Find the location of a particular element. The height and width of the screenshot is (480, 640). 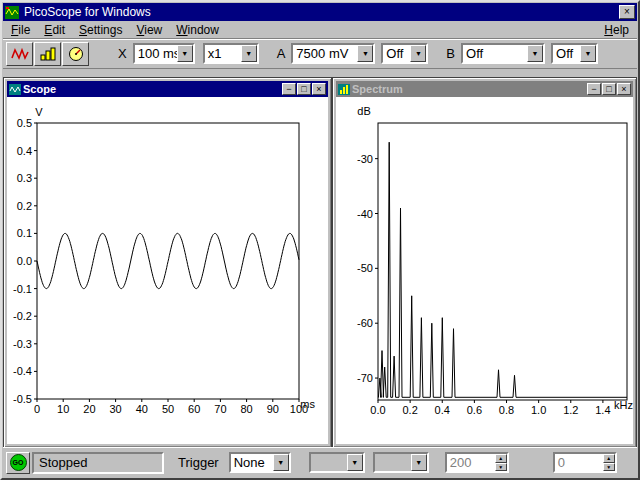

svg-text: 0.3 is located at coordinates (24, 178).